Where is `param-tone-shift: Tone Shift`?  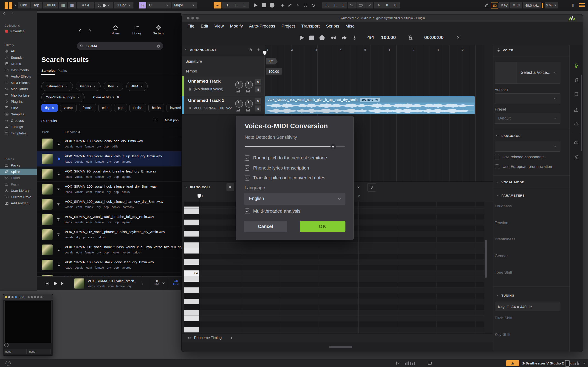 param-tone-shift: Tone Shift is located at coordinates (503, 272).